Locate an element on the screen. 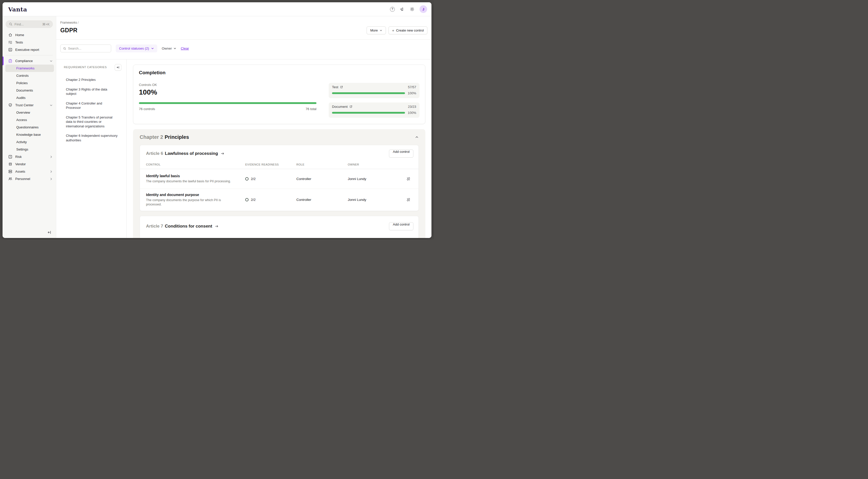  requirement-categories-panel: REQUIREMENT CATEGORIES Chapter 2 Princip… is located at coordinates (92, 149).